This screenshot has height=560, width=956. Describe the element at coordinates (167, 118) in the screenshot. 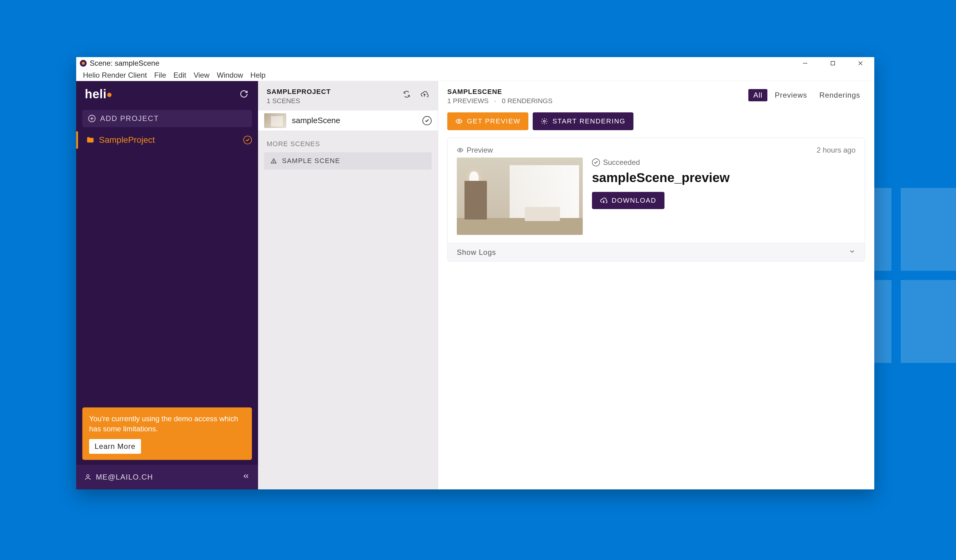

I see `add-project-button: ADD PROJECT` at that location.